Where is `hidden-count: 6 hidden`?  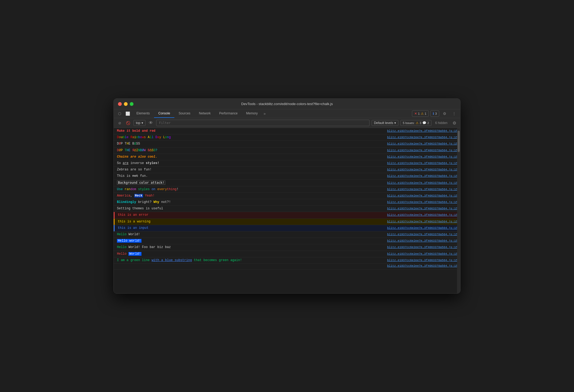 hidden-count: 6 hidden is located at coordinates (441, 123).